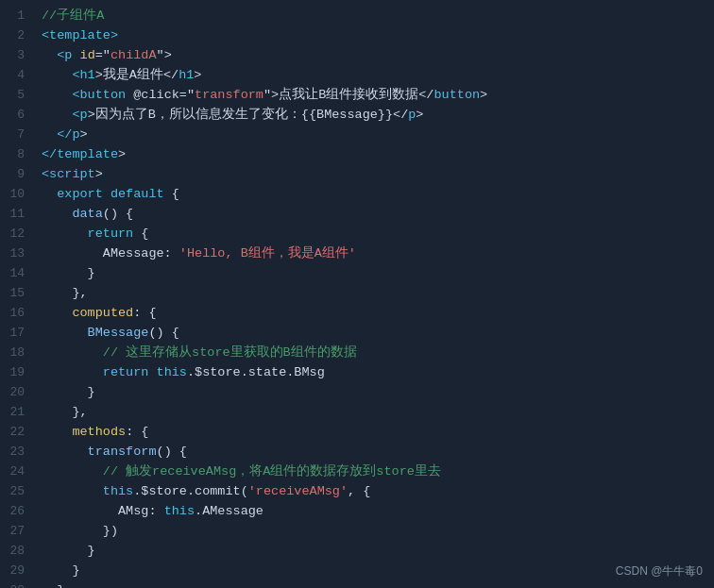 This screenshot has height=588, width=714. Describe the element at coordinates (191, 491) in the screenshot. I see `code-token: .$store.commit(` at that location.